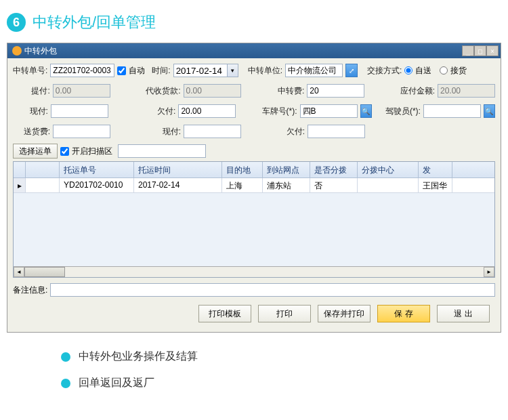 The width and height of the screenshot is (508, 420). I want to click on save-button: 保 存, so click(404, 314).